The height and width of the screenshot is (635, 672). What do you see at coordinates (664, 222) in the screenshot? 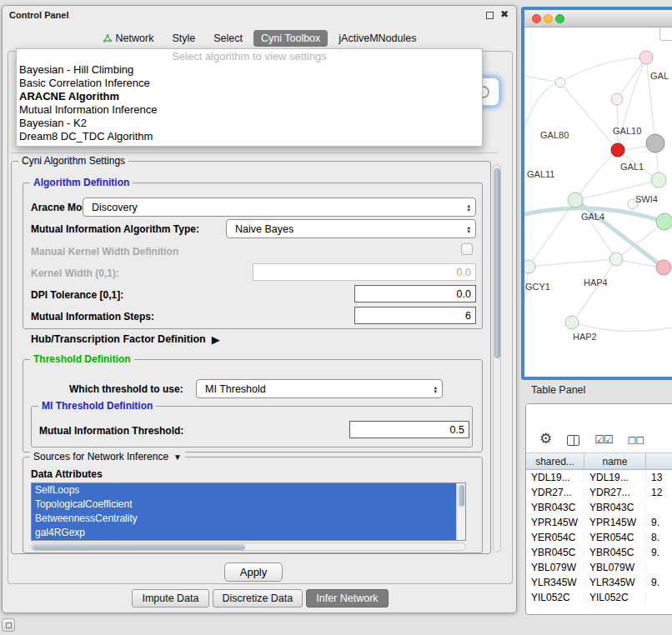
I see `network-node-swi4` at bounding box center [664, 222].